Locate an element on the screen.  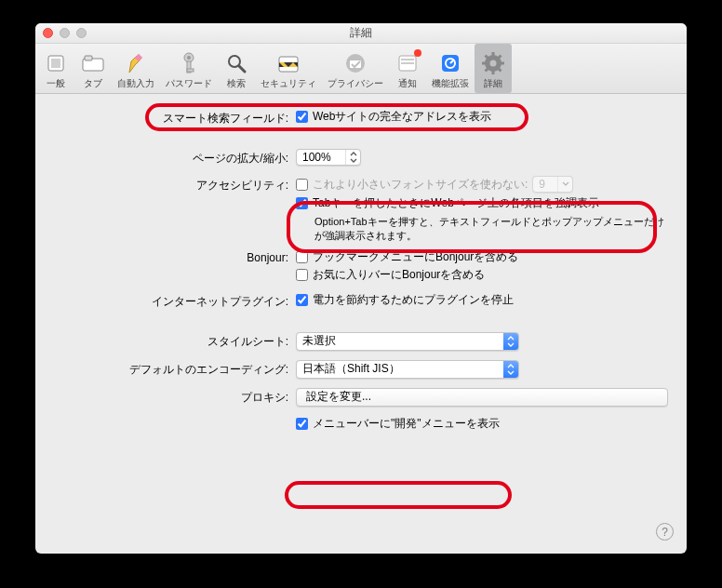
proxy-label: プロキシ: is located at coordinates (175, 396).